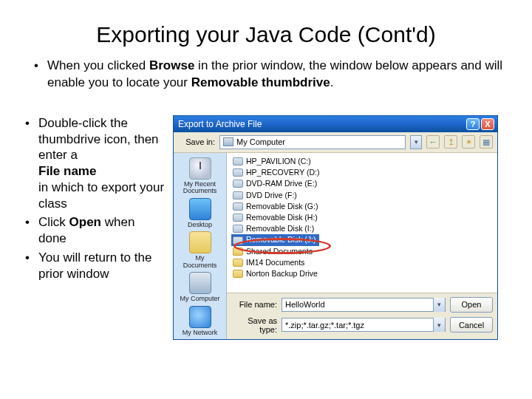  I want to click on item-label: Removable Disk (I:), so click(280, 229).